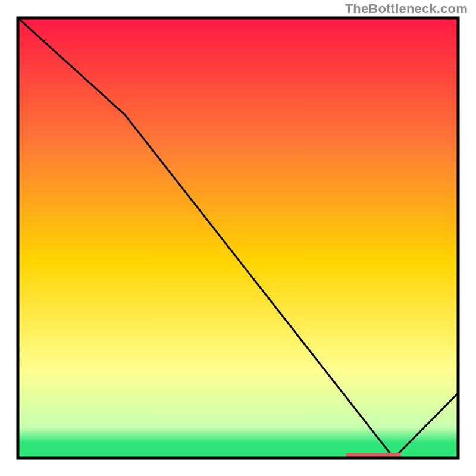 The height and width of the screenshot is (476, 476). What do you see at coordinates (406, 9) in the screenshot?
I see `attribution-watermark: TheBottleneck.com` at bounding box center [406, 9].